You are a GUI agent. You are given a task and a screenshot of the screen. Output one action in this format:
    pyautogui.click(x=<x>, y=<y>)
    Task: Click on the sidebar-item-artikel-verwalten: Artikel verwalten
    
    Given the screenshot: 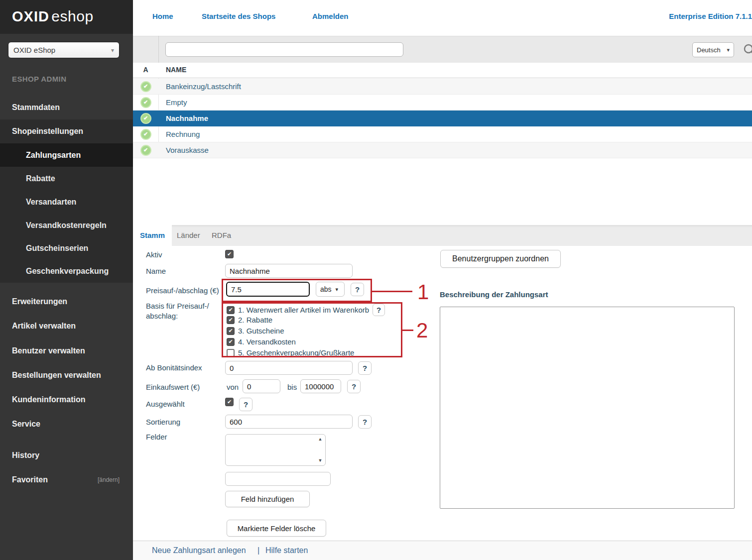 What is the action you would take?
    pyautogui.click(x=67, y=326)
    